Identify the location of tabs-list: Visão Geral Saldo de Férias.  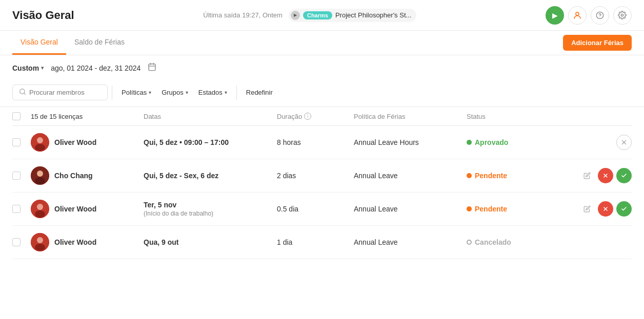
(73, 43).